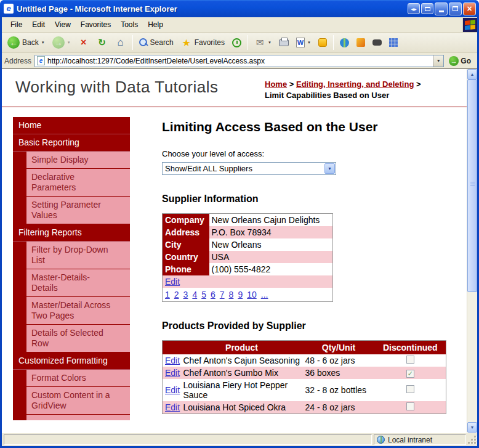 The image size is (479, 448). What do you see at coordinates (441, 11) in the screenshot?
I see `minimize-icon` at bounding box center [441, 11].